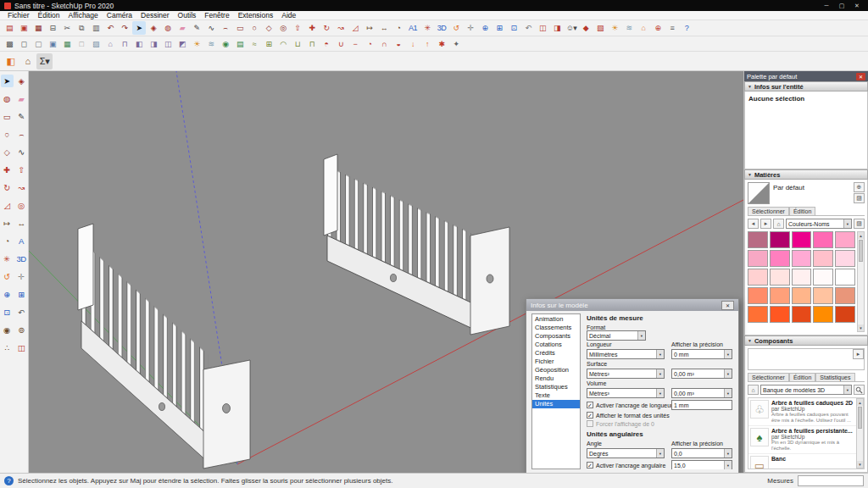 The width and height of the screenshot is (868, 488). What do you see at coordinates (225, 44) in the screenshot?
I see `add-location-button: ◉` at bounding box center [225, 44].